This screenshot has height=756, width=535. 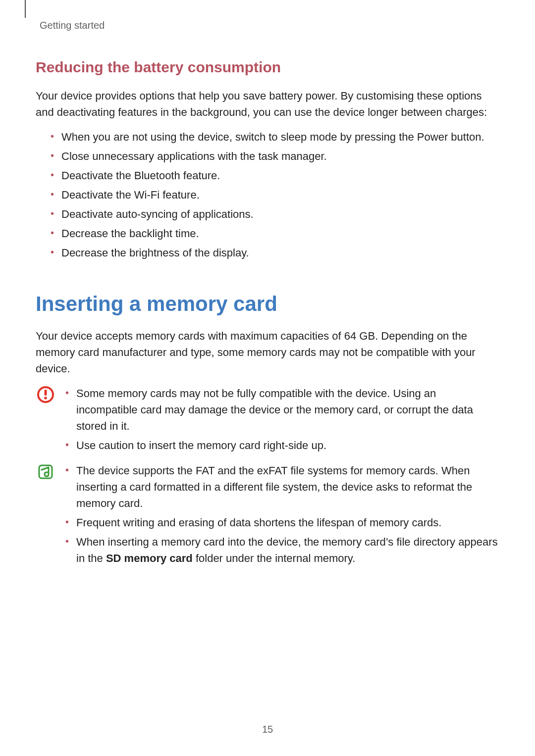 I want to click on warning-list: Some memory cards may not be fully compa…, so click(x=282, y=419).